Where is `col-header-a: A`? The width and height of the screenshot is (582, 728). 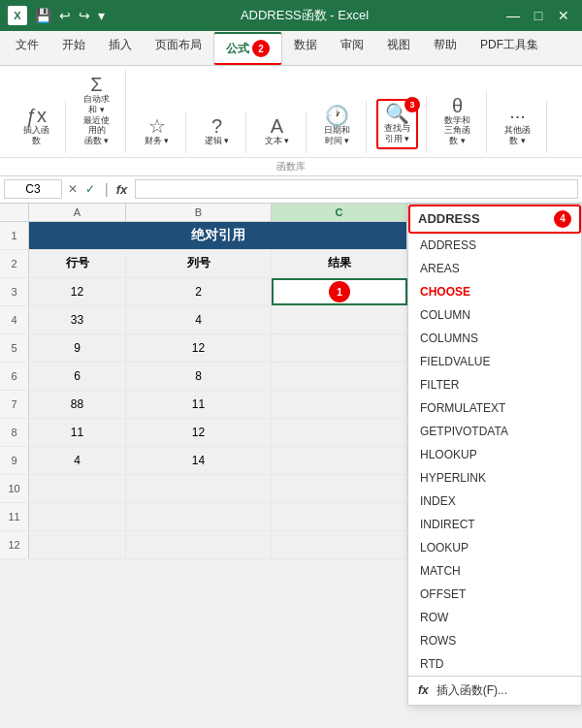
col-header-a: A is located at coordinates (78, 212).